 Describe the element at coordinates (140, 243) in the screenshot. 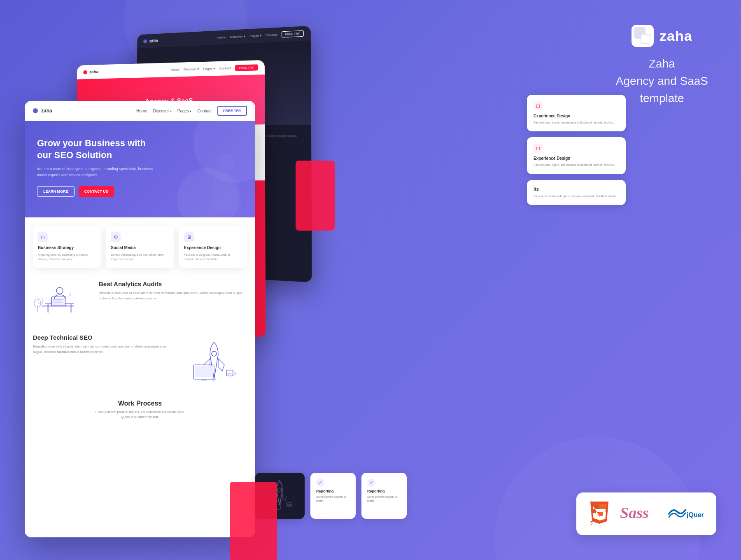

I see `feature-cards-row: ◻ Business Strategy Morbling phontro sap…` at that location.